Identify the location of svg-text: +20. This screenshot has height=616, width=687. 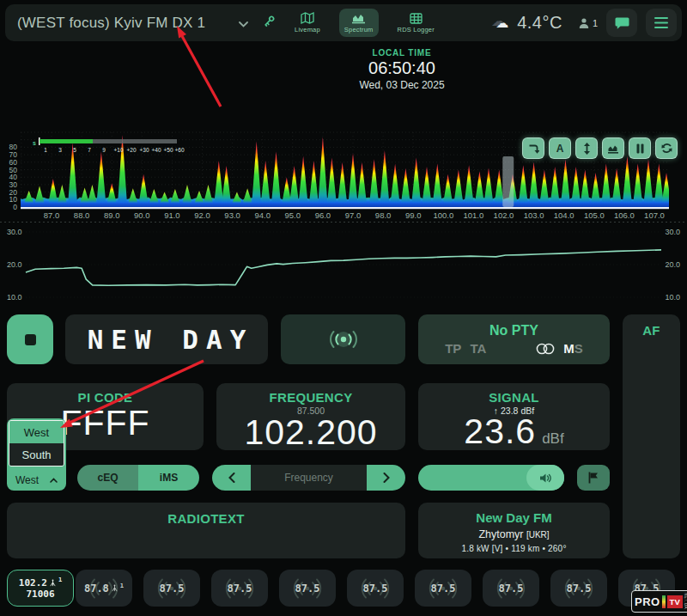
(131, 149).